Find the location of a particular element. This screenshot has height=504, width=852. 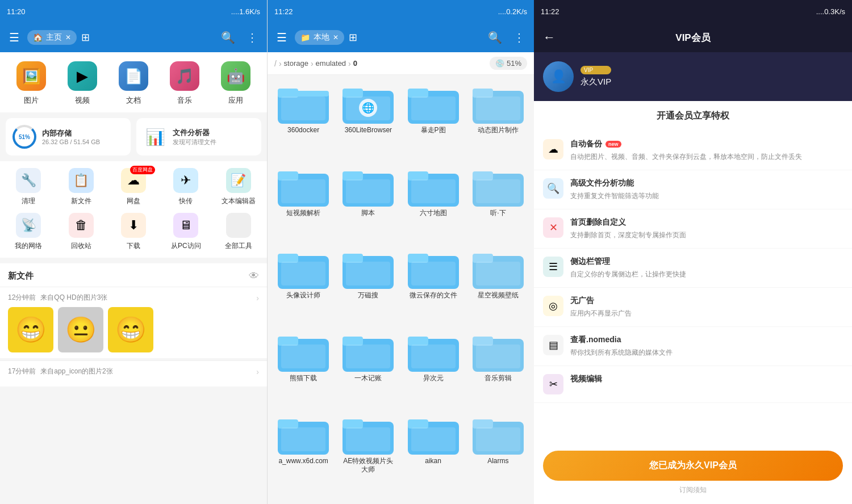

folder-name-weiyun: 微云保存的文件 is located at coordinates (433, 296).